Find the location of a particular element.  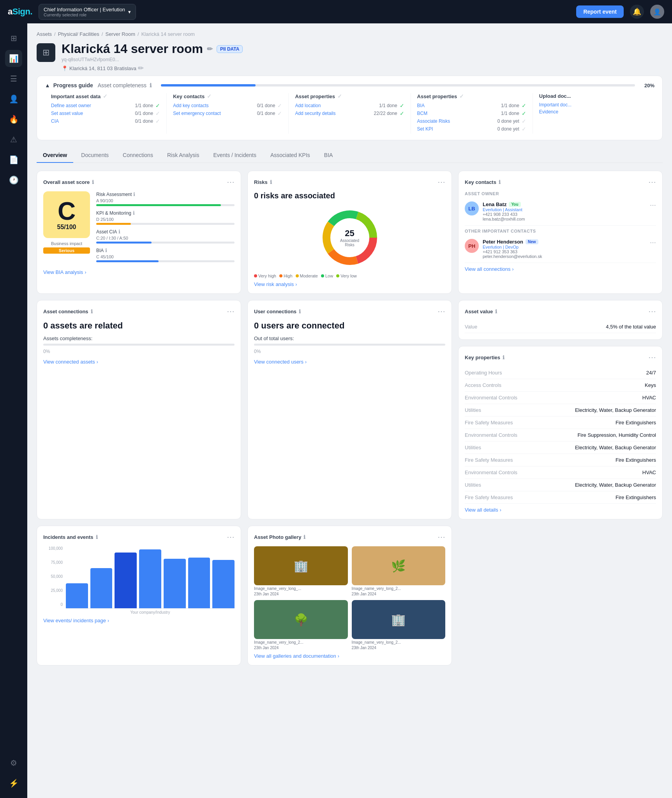

sidebar-item-fire: 🔥 is located at coordinates (14, 119).